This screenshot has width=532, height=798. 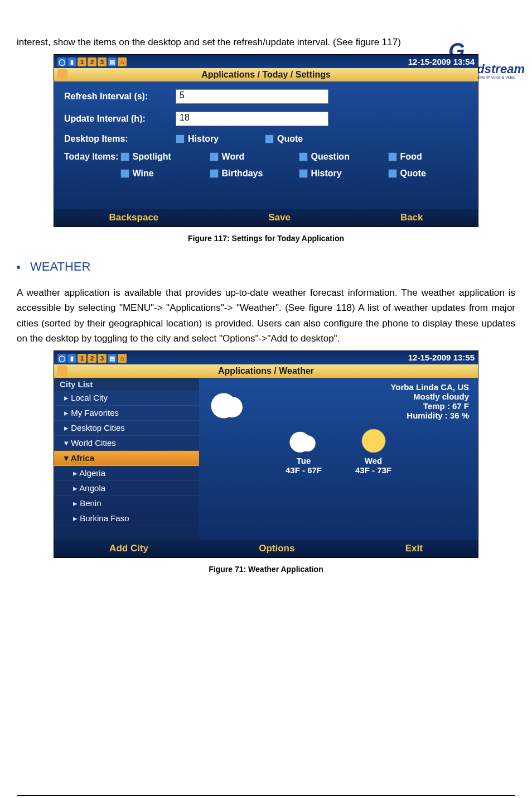 I want to click on checkbox-item: Spotlight, so click(x=154, y=157).